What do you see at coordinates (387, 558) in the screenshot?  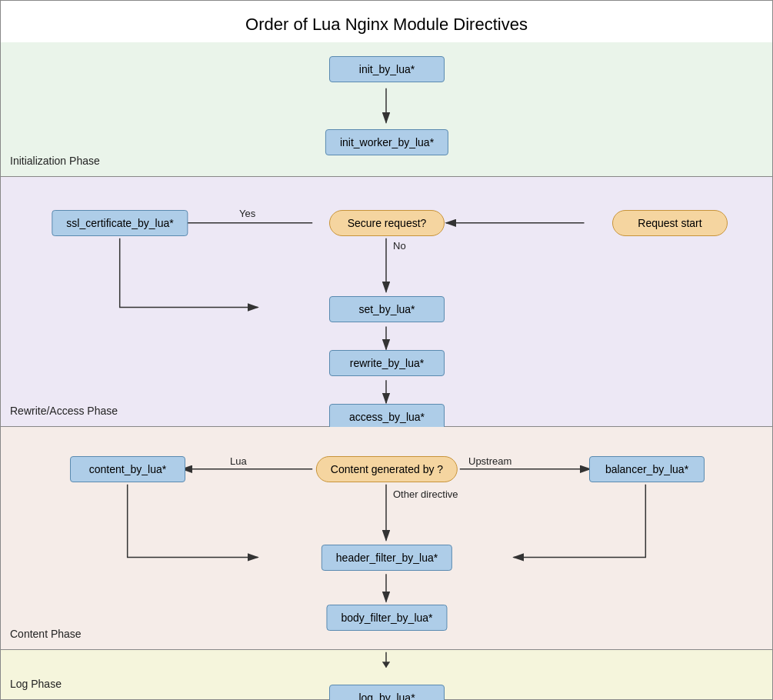 I see `node-header-filter-by-lua: header_filter_by_lua*` at bounding box center [387, 558].